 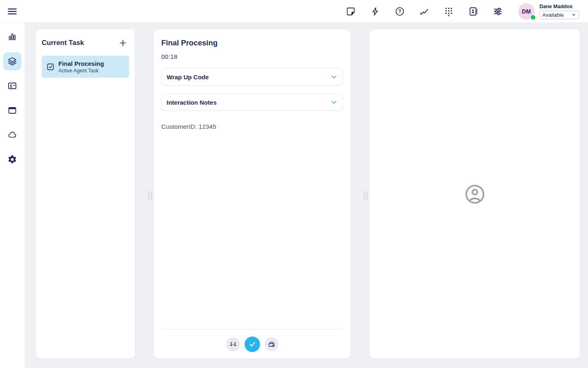 I want to click on browser-window-icon, so click(x=12, y=110).